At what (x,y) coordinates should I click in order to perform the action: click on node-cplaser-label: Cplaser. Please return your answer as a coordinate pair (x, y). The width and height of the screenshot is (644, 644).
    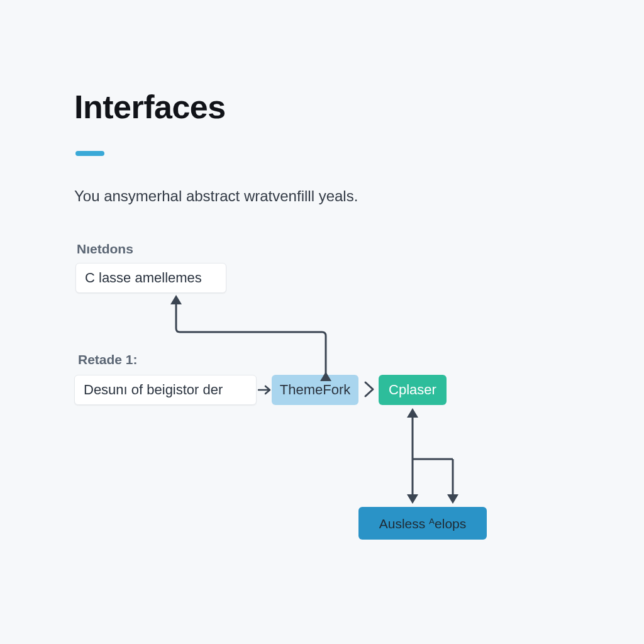
    Looking at the image, I should click on (413, 390).